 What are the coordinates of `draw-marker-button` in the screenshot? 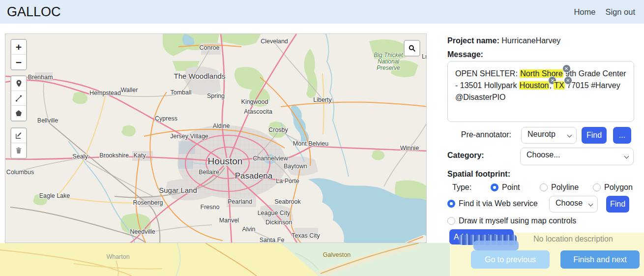 It's located at (19, 84).